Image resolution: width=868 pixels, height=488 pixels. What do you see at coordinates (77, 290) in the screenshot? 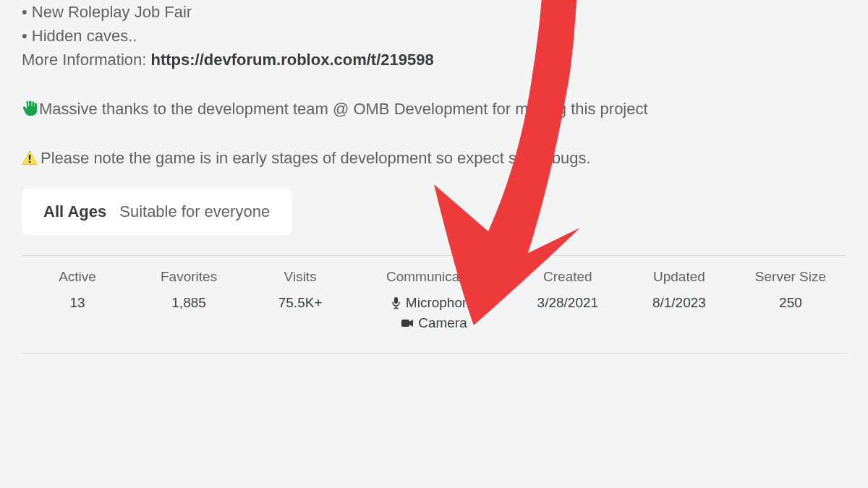
I see `stat-active: Active 13` at bounding box center [77, 290].